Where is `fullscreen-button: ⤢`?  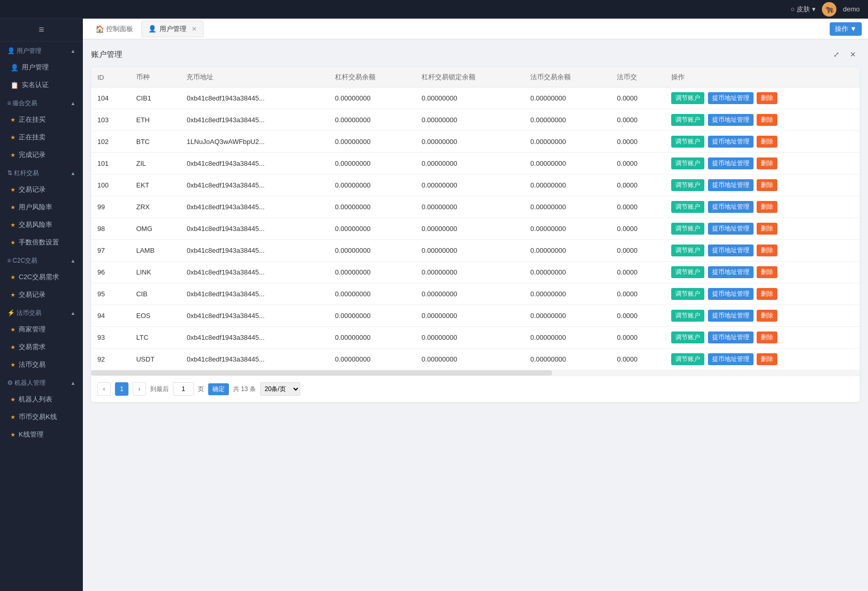 fullscreen-button: ⤢ is located at coordinates (836, 54).